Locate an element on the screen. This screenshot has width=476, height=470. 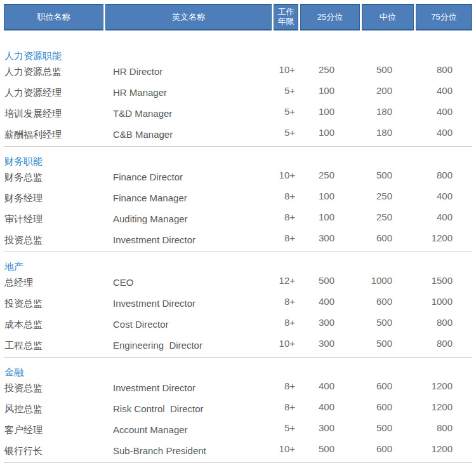
position-name-en: HR Manager is located at coordinates (188, 93).